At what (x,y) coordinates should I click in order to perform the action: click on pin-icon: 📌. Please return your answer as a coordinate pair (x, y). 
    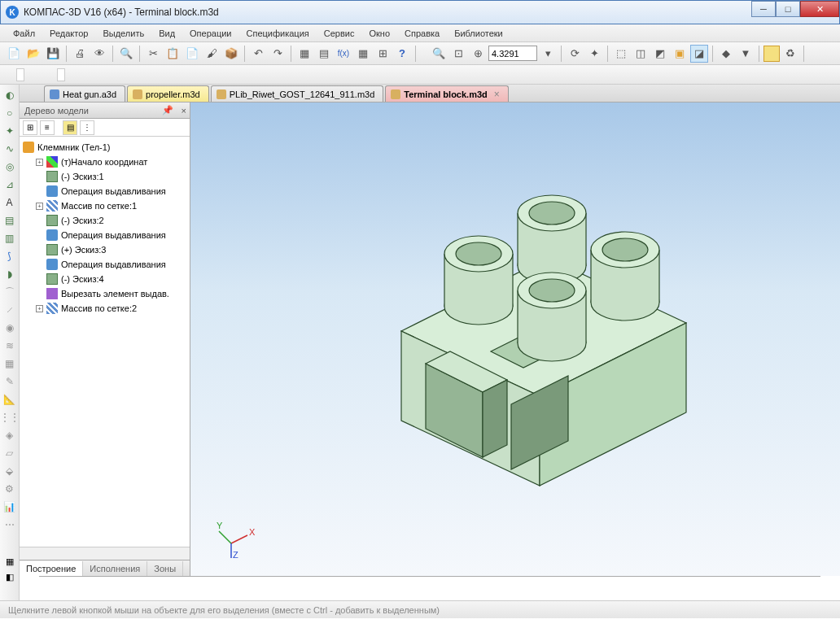
    Looking at the image, I should click on (168, 111).